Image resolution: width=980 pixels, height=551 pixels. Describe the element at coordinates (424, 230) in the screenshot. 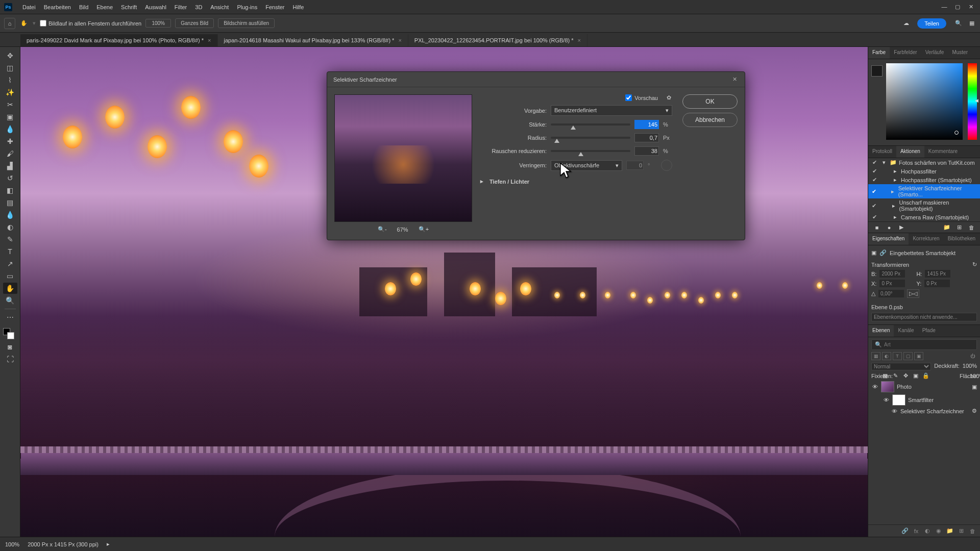

I see `zoom-in-icon: 🔍+` at that location.